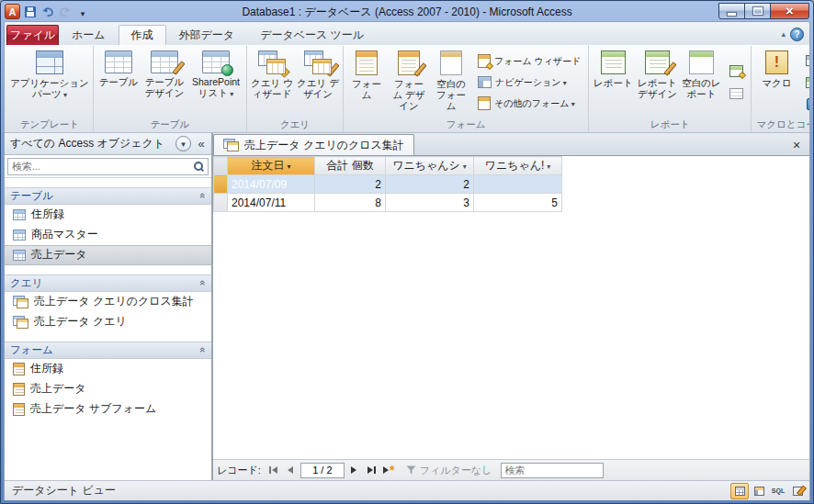  What do you see at coordinates (757, 11) in the screenshot?
I see `maximize-button` at bounding box center [757, 11].